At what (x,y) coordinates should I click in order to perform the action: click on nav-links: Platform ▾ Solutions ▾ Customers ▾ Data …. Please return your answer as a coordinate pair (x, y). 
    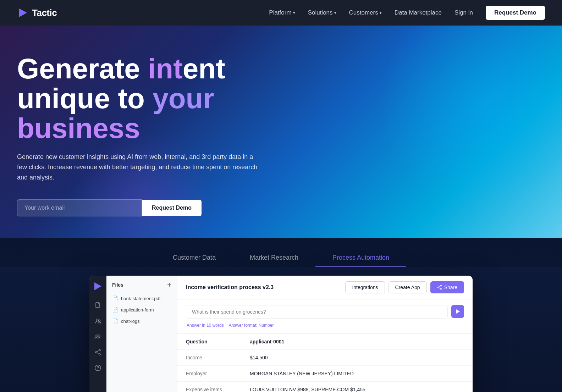
    Looking at the image, I should click on (407, 13).